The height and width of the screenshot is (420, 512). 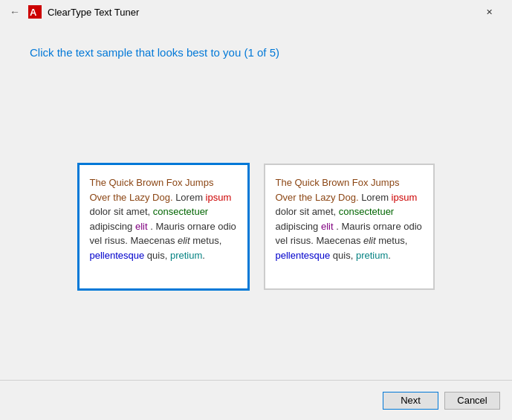 I want to click on close-button: ✕, so click(x=489, y=12).